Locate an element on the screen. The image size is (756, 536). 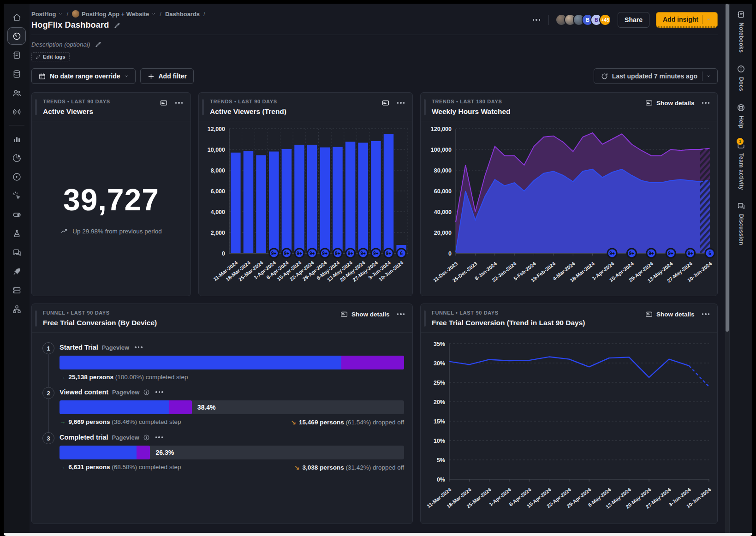
feature-flags-toggle-icon is located at coordinates (17, 215).